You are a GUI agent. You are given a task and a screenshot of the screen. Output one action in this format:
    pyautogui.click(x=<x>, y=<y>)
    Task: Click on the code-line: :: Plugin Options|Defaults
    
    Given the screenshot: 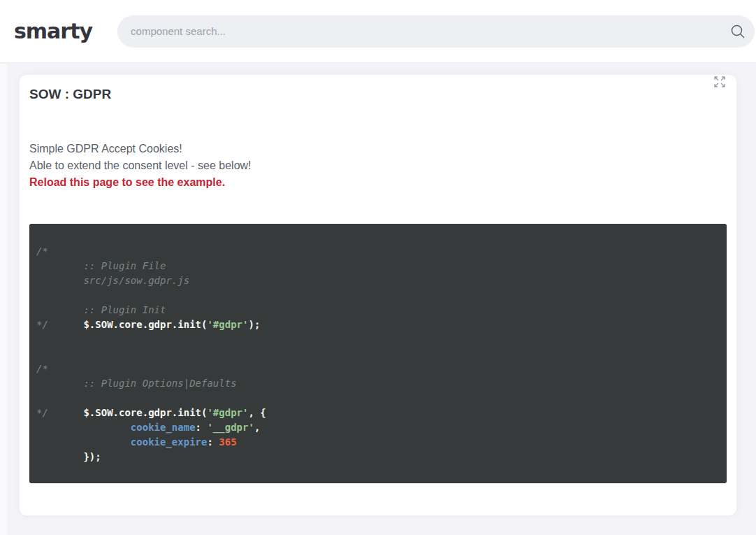 What is the action you would take?
    pyautogui.click(x=378, y=383)
    